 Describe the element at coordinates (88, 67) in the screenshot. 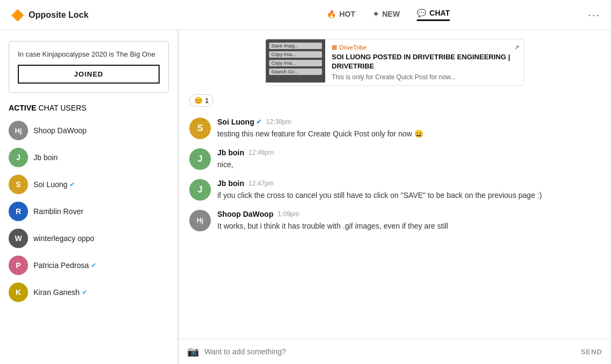

I see `group-card: In case Kinjapocalypse 2020 is The Big O…` at that location.